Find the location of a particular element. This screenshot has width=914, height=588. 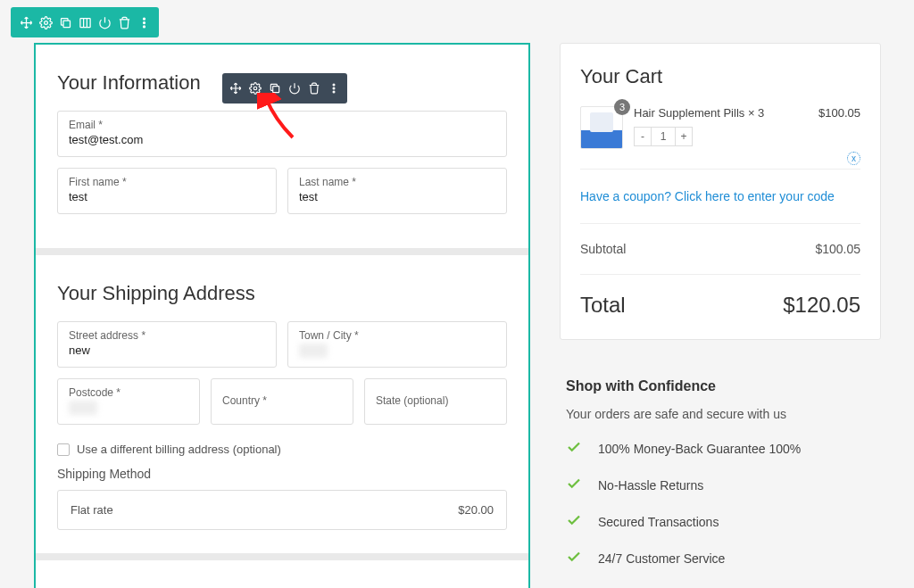

qty-value: 1 is located at coordinates (663, 137).